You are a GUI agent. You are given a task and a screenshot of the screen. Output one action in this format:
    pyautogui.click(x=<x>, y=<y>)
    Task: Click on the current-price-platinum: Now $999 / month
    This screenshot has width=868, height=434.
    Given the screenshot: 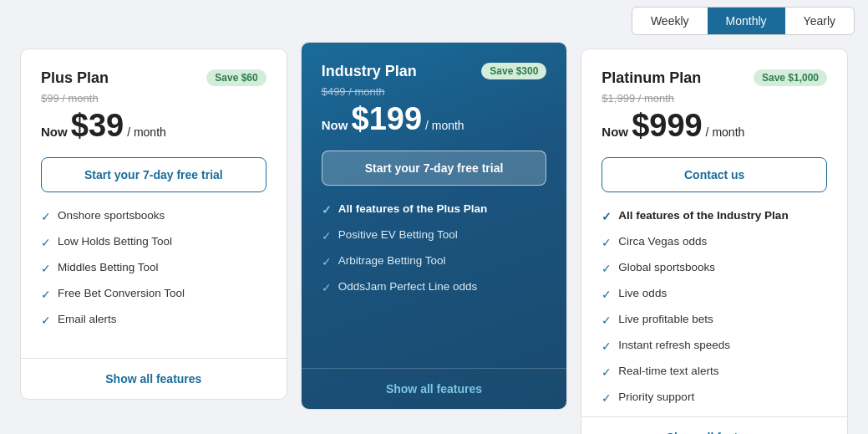 What is the action you would take?
    pyautogui.click(x=714, y=125)
    